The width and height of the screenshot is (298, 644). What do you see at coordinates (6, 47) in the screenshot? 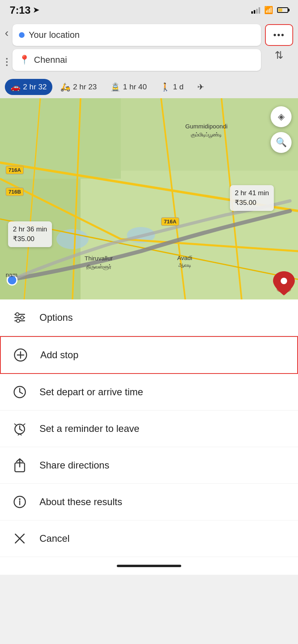
I see `header-left: ‹` at bounding box center [6, 47].